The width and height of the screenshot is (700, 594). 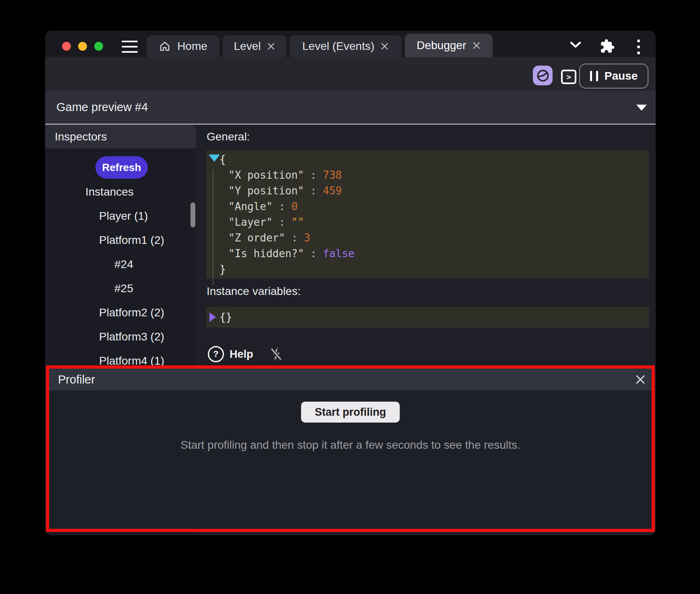 What do you see at coordinates (428, 207) in the screenshot?
I see `json-row: "Angle" : 0` at bounding box center [428, 207].